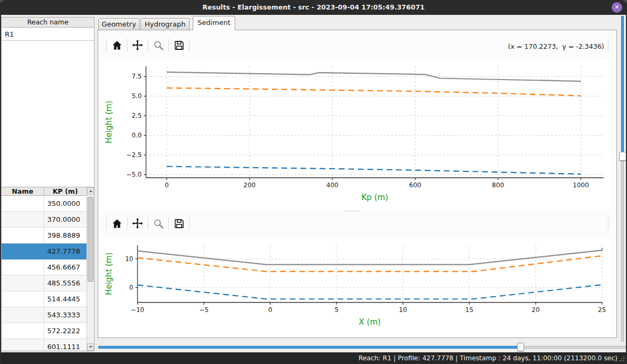 The height and width of the screenshot is (364, 627). Describe the element at coordinates (332, 185) in the screenshot. I see `x-tick-label: 400` at that location.